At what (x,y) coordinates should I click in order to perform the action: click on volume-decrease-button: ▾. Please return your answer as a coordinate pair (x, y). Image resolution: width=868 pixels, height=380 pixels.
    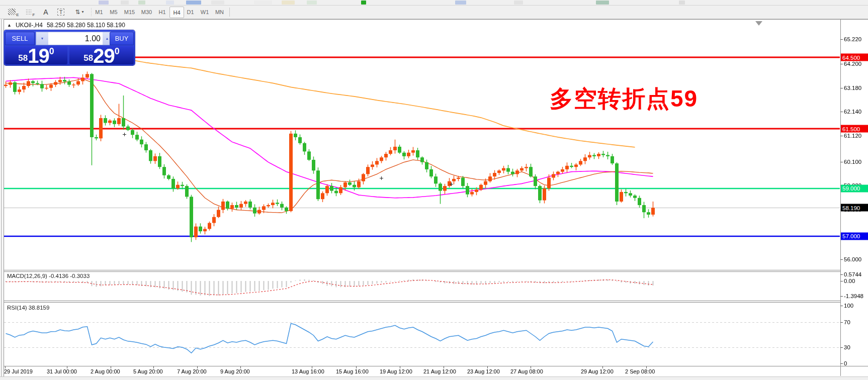
    Looking at the image, I should click on (42, 38).